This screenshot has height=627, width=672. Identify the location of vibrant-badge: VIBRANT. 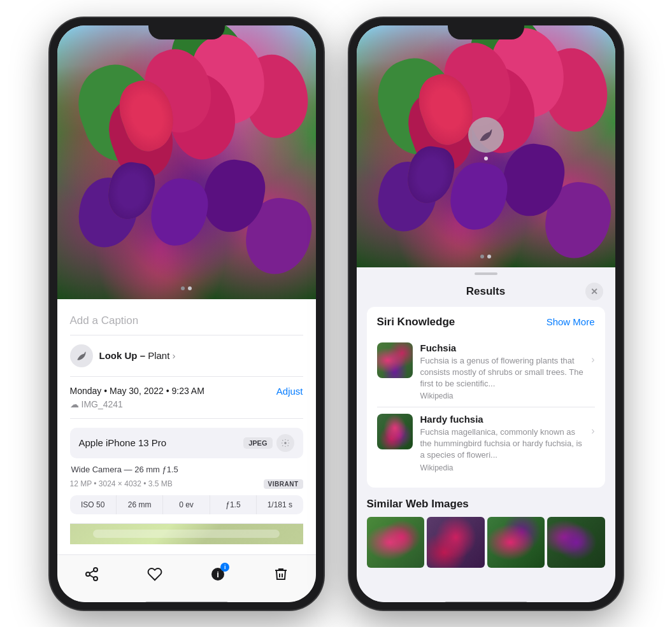
(283, 484).